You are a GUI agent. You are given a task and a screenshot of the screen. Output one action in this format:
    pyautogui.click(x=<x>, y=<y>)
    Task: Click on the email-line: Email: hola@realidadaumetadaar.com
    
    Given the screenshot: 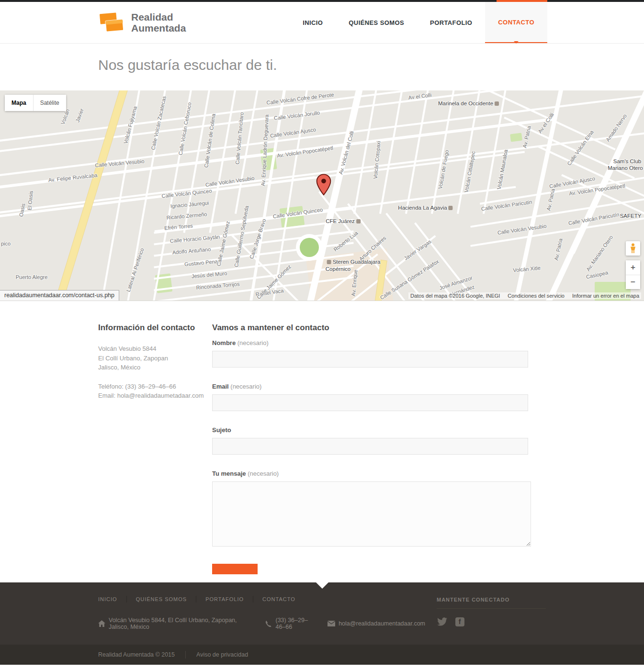 What is the action you would take?
    pyautogui.click(x=155, y=396)
    